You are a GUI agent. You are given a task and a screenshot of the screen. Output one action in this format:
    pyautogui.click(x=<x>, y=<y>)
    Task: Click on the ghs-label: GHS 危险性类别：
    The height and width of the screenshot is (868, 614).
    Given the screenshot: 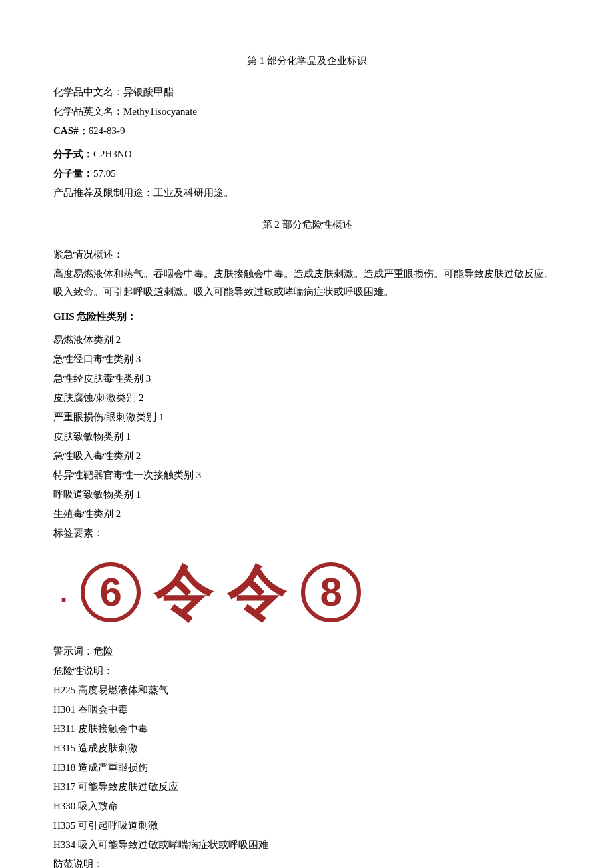 What is the action you would take?
    pyautogui.click(x=307, y=316)
    